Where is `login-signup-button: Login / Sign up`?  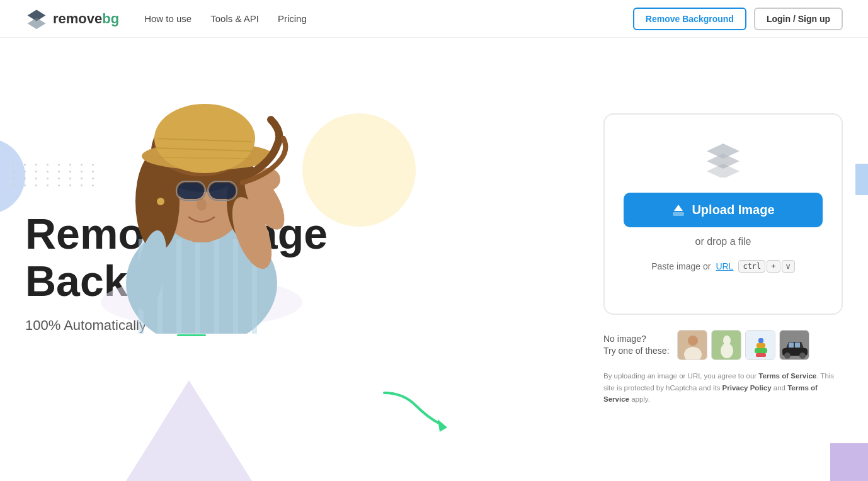 login-signup-button: Login / Sign up is located at coordinates (799, 19).